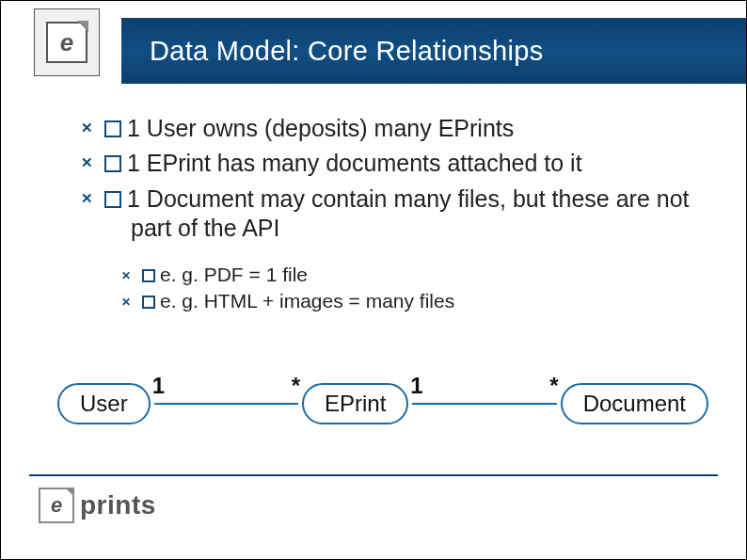  I want to click on entity-document: Document, so click(634, 404).